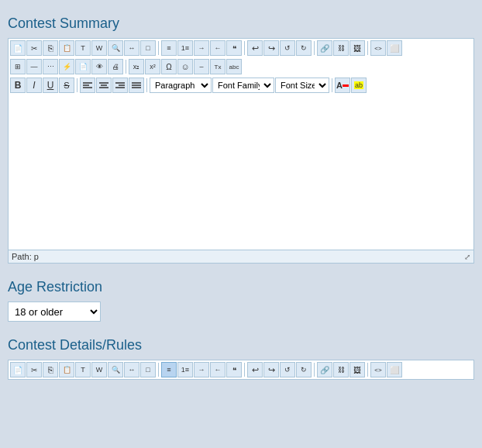  What do you see at coordinates (241, 358) in the screenshot?
I see `contest-details-section: Contest Details/Rules 📄 ✂ ⎘ 📋 T W 🔍 ↔ □ …` at bounding box center [241, 358].